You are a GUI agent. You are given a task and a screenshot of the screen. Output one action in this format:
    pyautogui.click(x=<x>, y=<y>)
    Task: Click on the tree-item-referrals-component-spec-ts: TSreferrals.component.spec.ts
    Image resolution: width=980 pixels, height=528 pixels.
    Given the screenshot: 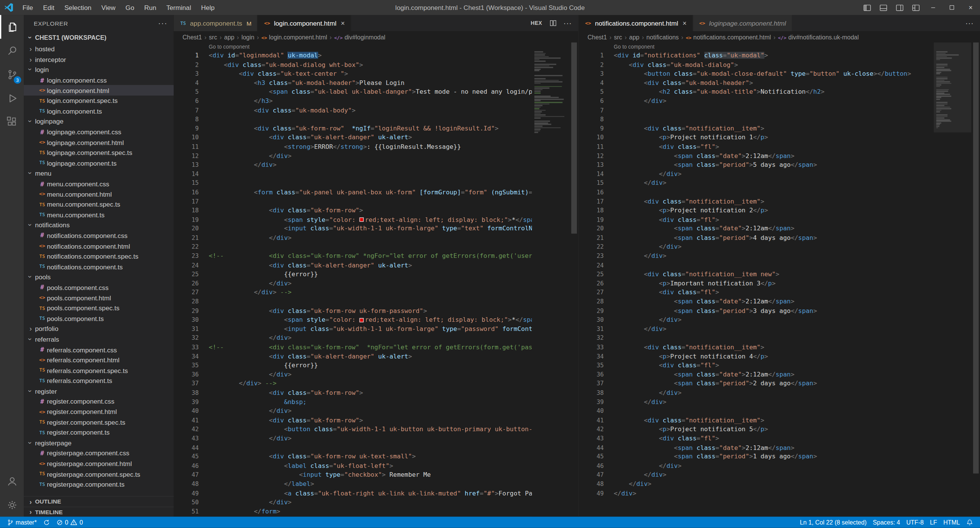 What is the action you would take?
    pyautogui.click(x=99, y=370)
    